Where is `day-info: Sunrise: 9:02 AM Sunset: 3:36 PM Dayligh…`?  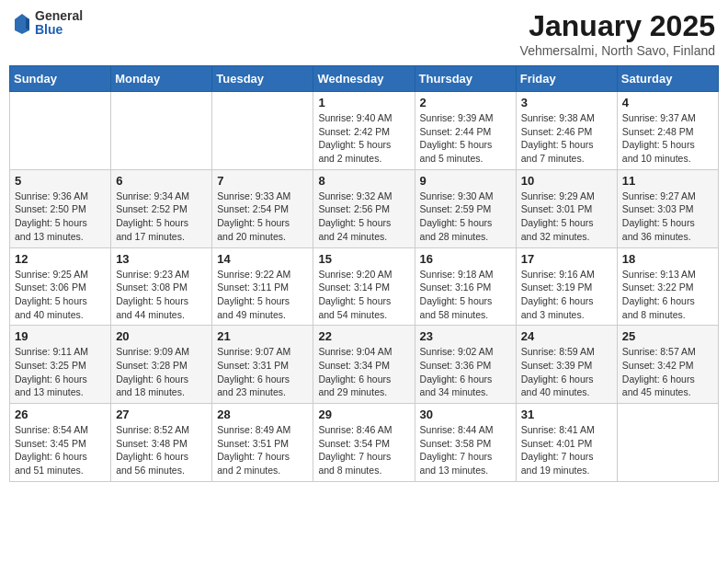
day-info: Sunrise: 9:02 AM Sunset: 3:36 PM Dayligh… is located at coordinates (465, 372).